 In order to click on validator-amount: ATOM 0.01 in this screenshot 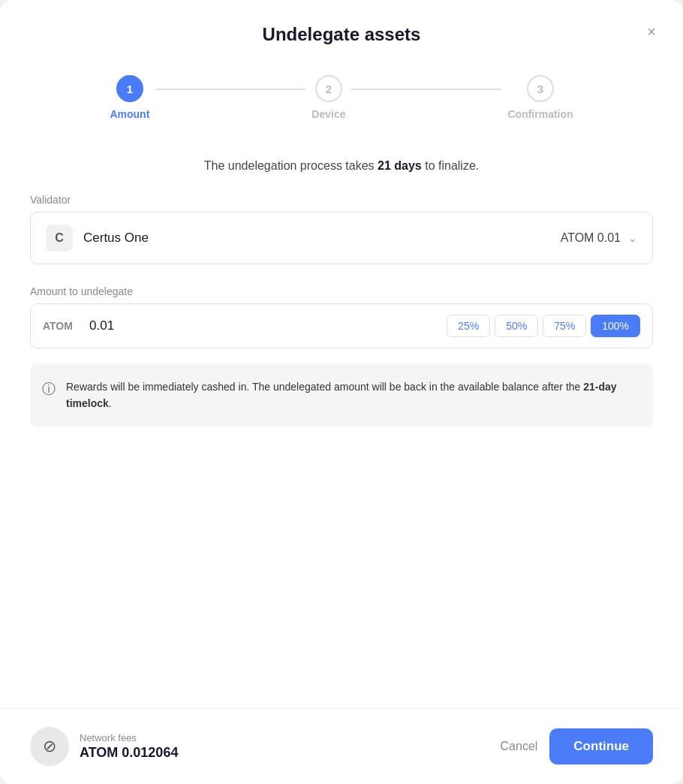, I will do `click(591, 238)`.